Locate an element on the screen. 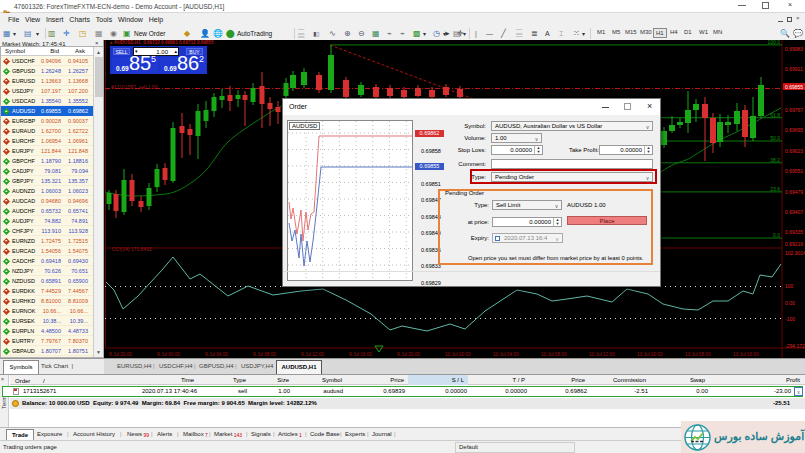 This screenshot has height=453, width=805. svg-text: 9 Jul 08:00 is located at coordinates (264, 354).